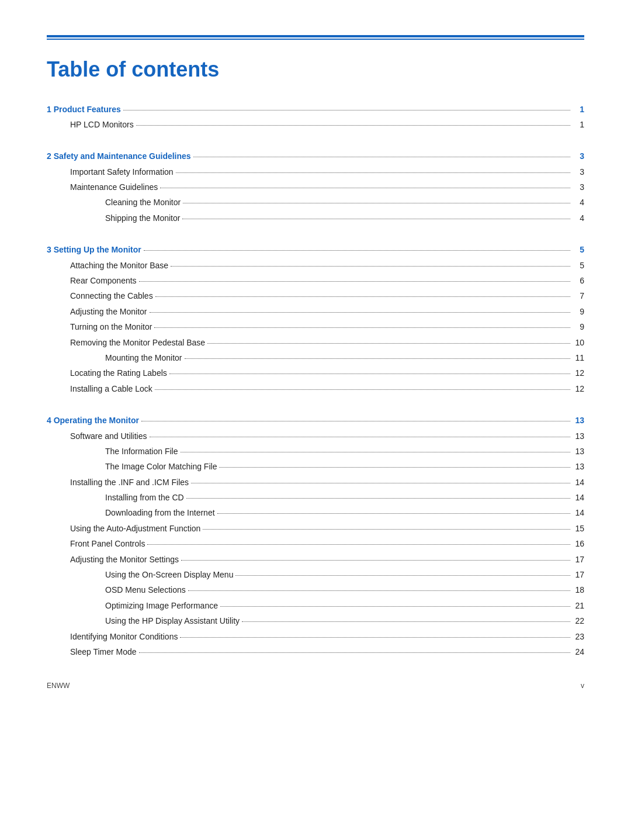  Describe the element at coordinates (144, 358) in the screenshot. I see `toc-label: Mounting the Monitor` at that location.